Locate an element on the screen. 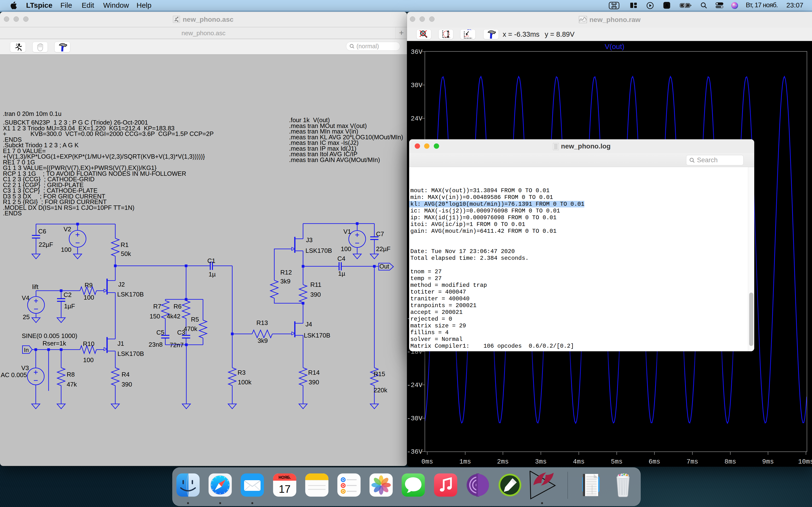 This screenshot has width=812, height=507. svg-text: 470k is located at coordinates (191, 329).